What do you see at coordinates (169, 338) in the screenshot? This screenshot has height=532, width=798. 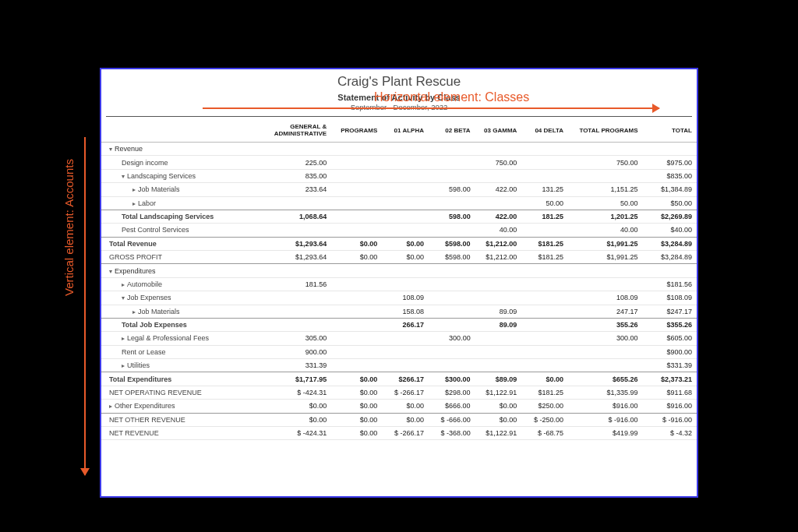 I see `account-label: Legal & Professional Fees` at bounding box center [169, 338].